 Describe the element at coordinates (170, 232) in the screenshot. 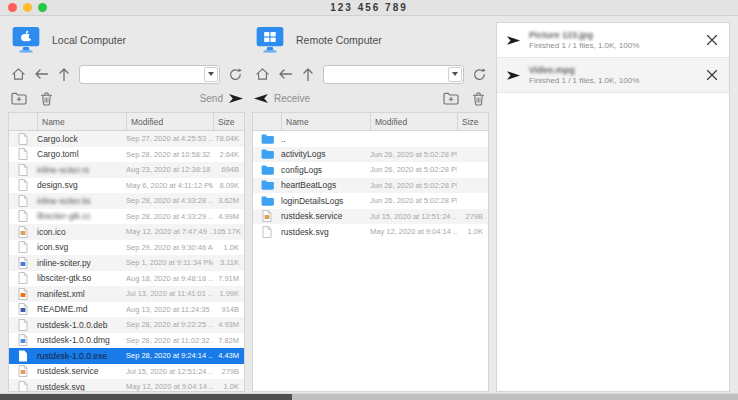

I see `file-modified: May 12, 2020 at 7:47:49 ...` at that location.